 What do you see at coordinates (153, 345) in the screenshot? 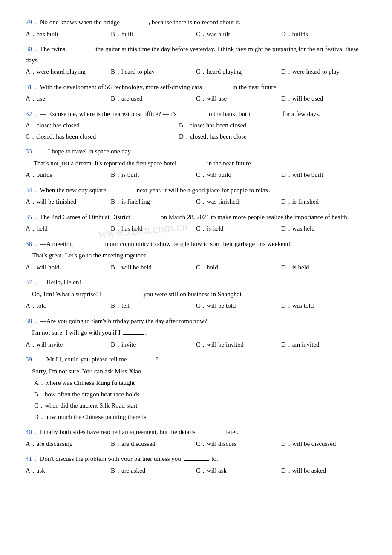
I see `q38-optB: B．invite` at bounding box center [153, 345].